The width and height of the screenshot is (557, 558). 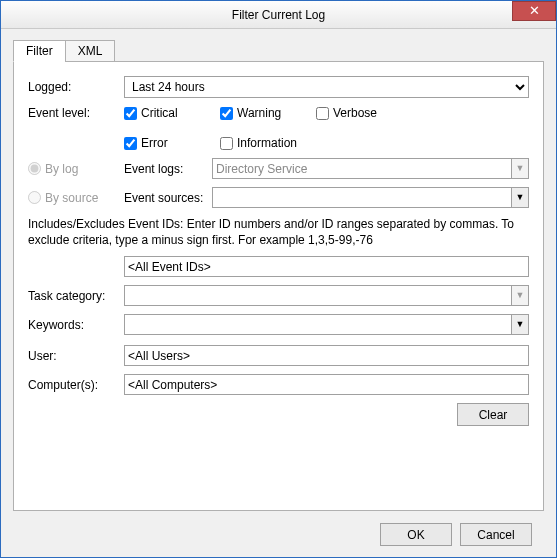 What do you see at coordinates (278, 15) in the screenshot?
I see `window-title: Filter Current Log` at bounding box center [278, 15].